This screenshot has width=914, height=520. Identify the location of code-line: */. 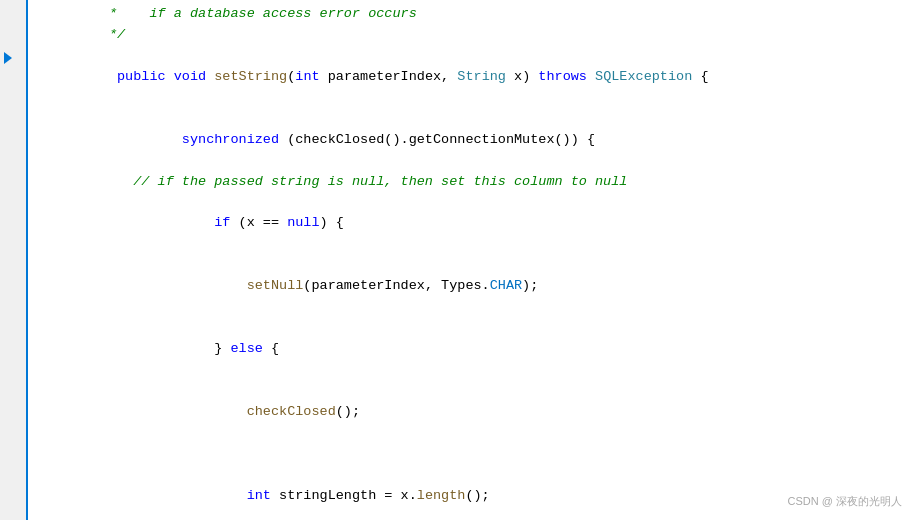
(475, 36).